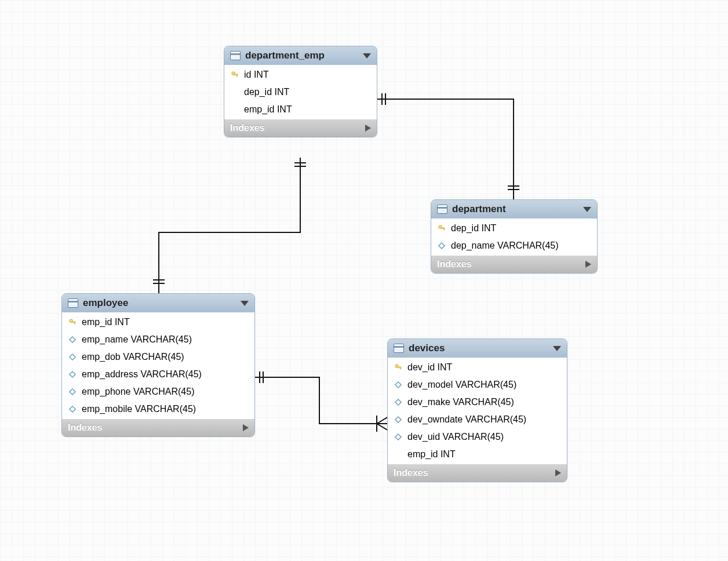  What do you see at coordinates (256, 75) in the screenshot?
I see `column-text: id INT` at bounding box center [256, 75].